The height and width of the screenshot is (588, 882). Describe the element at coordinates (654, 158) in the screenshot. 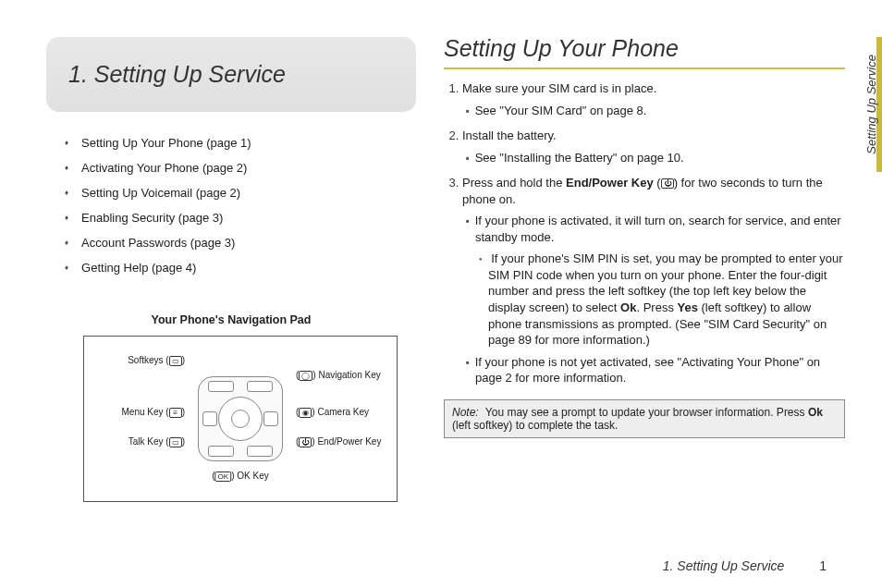

I see `step-2-sub: See "Installing the Battery" on page 10.` at that location.